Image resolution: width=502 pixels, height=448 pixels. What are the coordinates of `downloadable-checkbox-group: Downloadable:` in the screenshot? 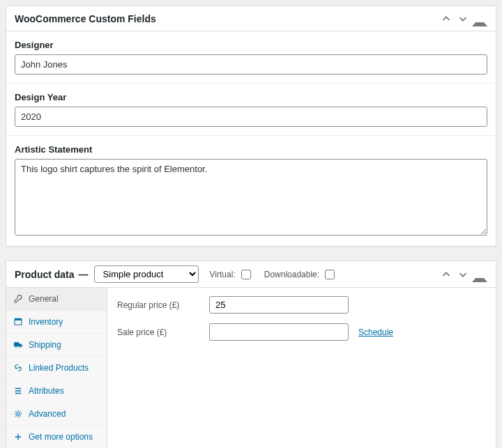 It's located at (301, 275).